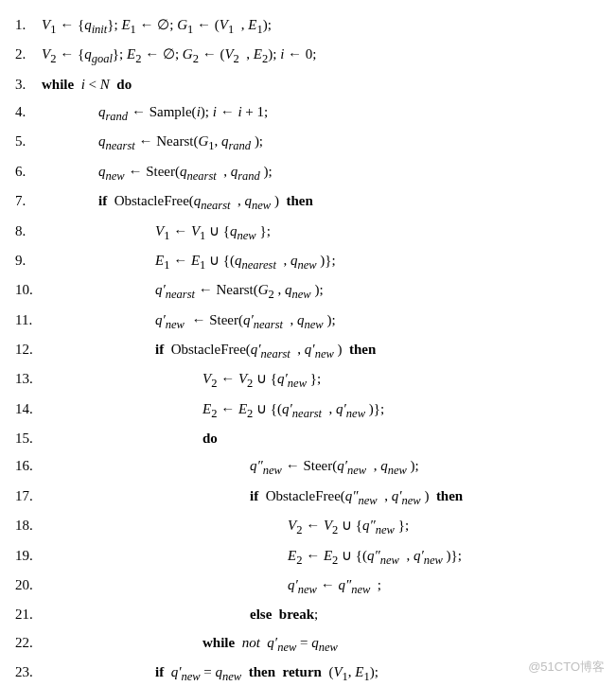 The width and height of the screenshot is (616, 686). What do you see at coordinates (28, 25) in the screenshot?
I see `line-number: 1.` at bounding box center [28, 25].